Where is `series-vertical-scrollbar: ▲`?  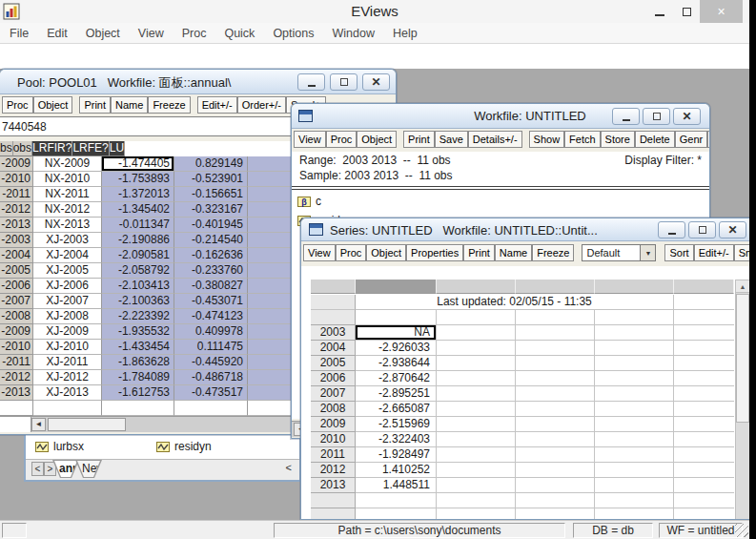 series-vertical-scrollbar: ▲ is located at coordinates (743, 400).